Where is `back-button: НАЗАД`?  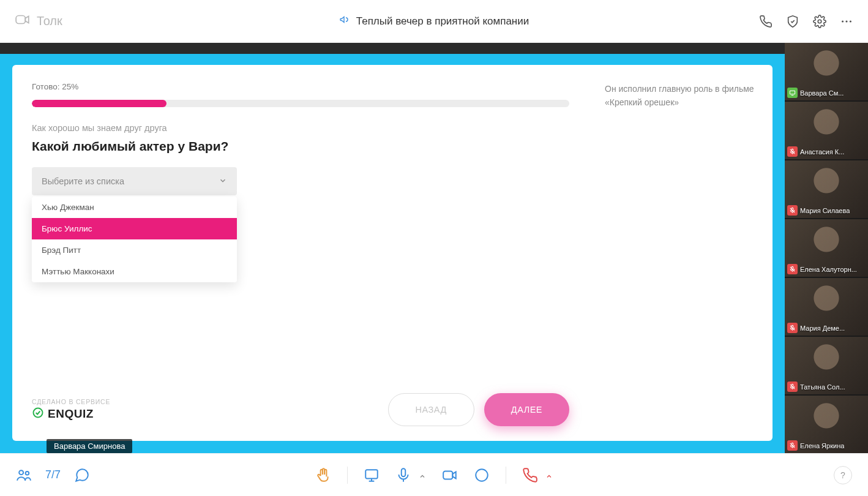 back-button: НАЗАД is located at coordinates (431, 410).